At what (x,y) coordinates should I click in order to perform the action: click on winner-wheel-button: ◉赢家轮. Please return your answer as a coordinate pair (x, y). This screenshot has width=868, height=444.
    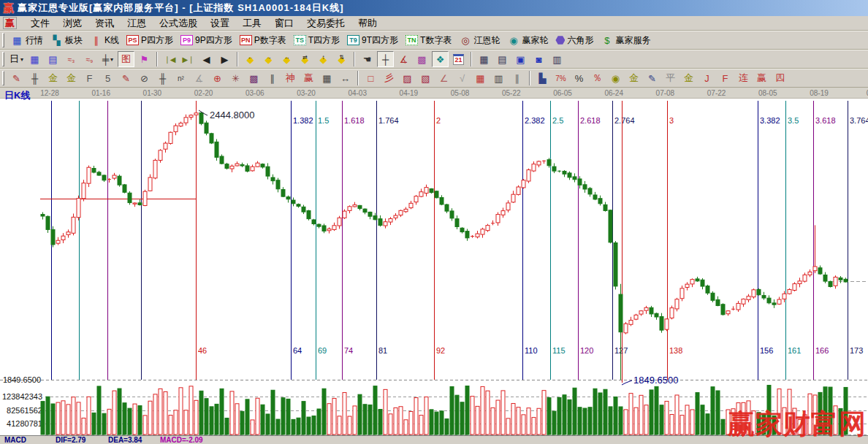
    Looking at the image, I should click on (528, 40).